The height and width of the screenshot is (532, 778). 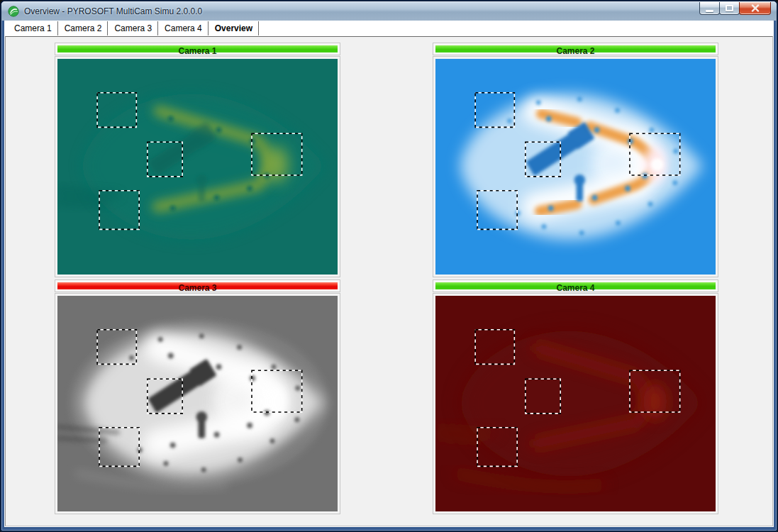 What do you see at coordinates (729, 9) in the screenshot?
I see `maximize-icon` at bounding box center [729, 9].